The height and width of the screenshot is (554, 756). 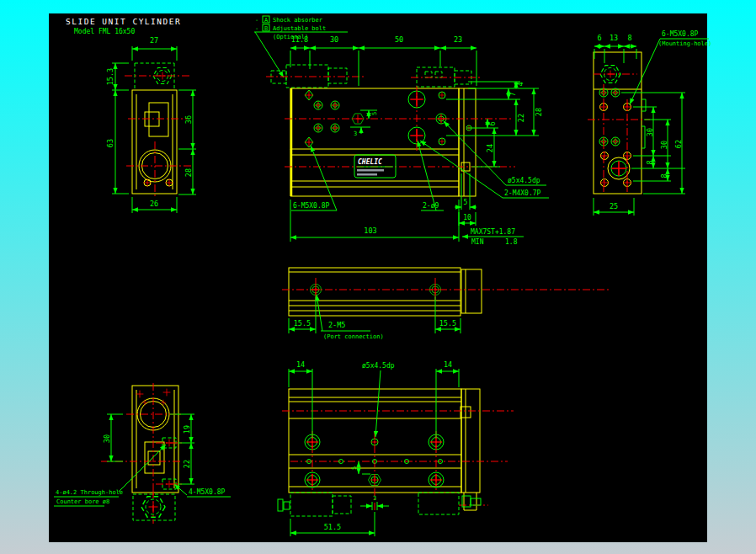 What do you see at coordinates (302, 323) in the screenshot?
I see `dim-15-5-left: 15.5` at bounding box center [302, 323].